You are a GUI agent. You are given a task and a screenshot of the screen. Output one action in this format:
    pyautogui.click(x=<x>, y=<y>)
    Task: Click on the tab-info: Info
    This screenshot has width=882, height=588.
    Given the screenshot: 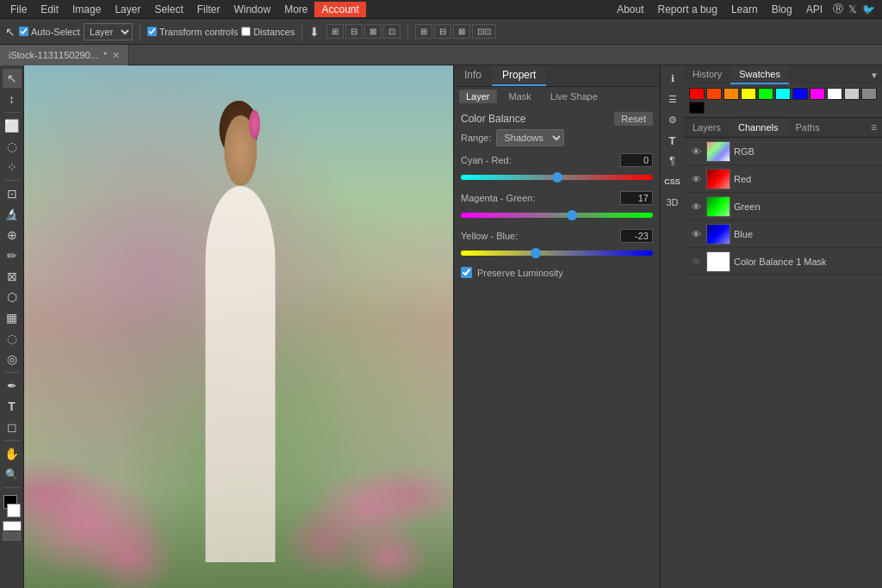 What is the action you would take?
    pyautogui.click(x=473, y=76)
    